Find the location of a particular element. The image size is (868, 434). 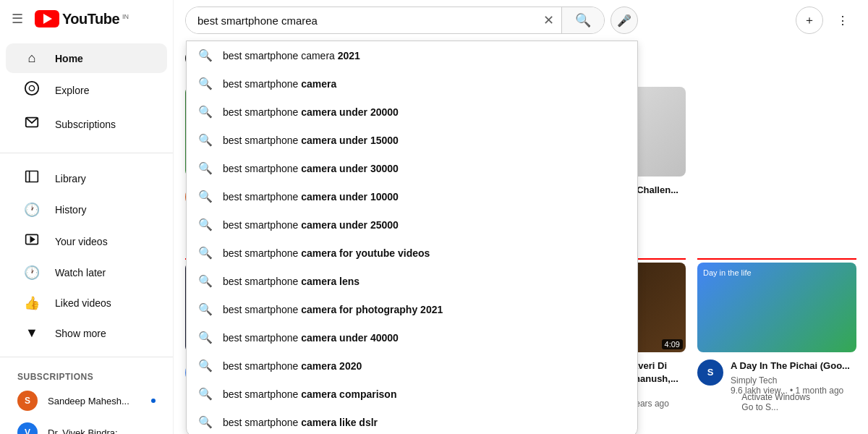

yt-logo-text: YouTube is located at coordinates (91, 19).